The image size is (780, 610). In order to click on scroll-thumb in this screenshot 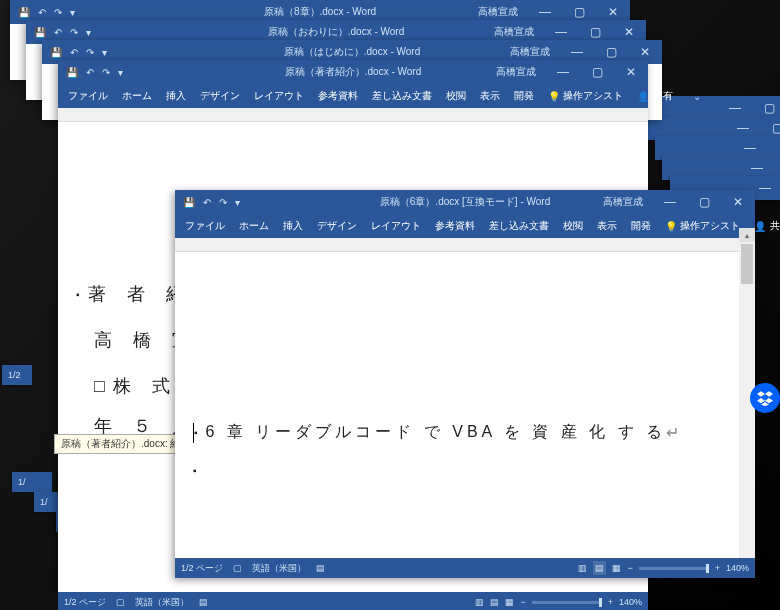, I will do `click(747, 264)`.